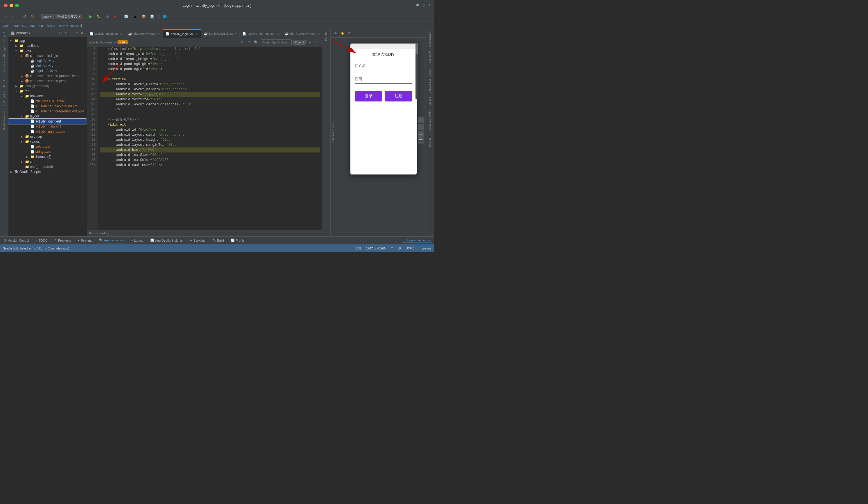 The image size is (868, 504). I want to click on tree-item-layout: ▾ 📁 layout, so click(48, 116).